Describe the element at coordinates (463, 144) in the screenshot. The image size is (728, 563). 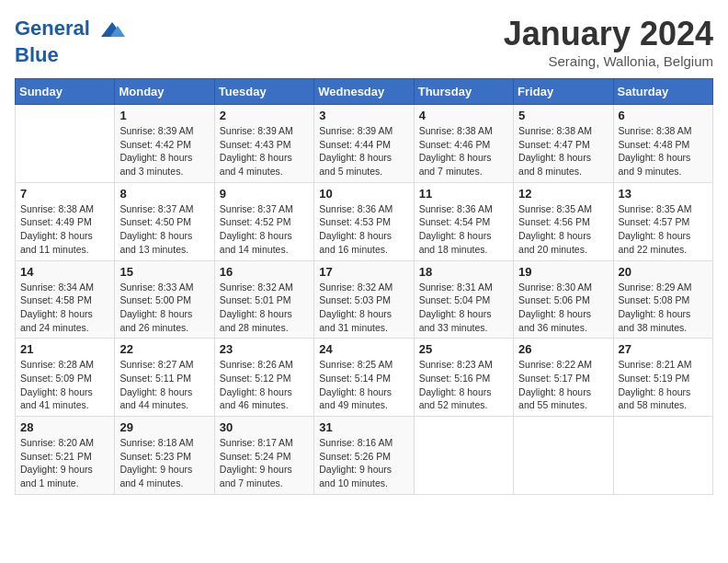
I see `calendar-cell: 4Sunrise: 8:38 AM Sunset: 4:46 PM Daylig…` at that location.